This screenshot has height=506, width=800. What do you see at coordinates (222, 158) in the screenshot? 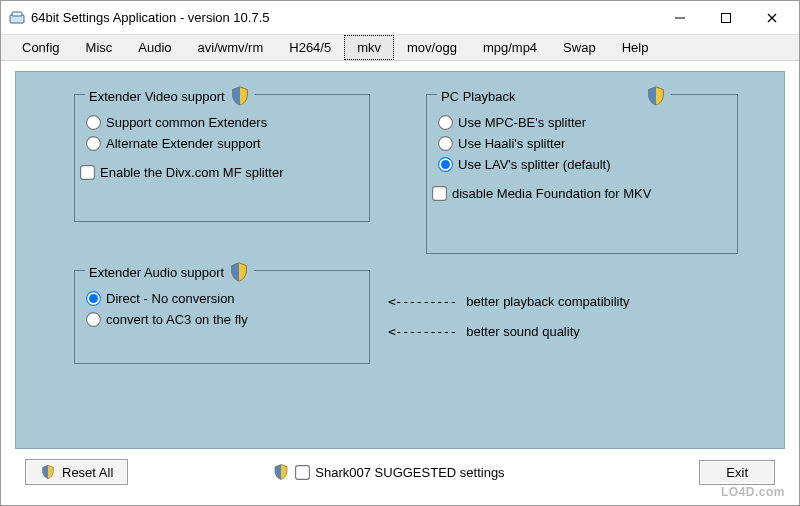
I see `group-extender-video: Extender Video support Support common Ex…` at bounding box center [222, 158].